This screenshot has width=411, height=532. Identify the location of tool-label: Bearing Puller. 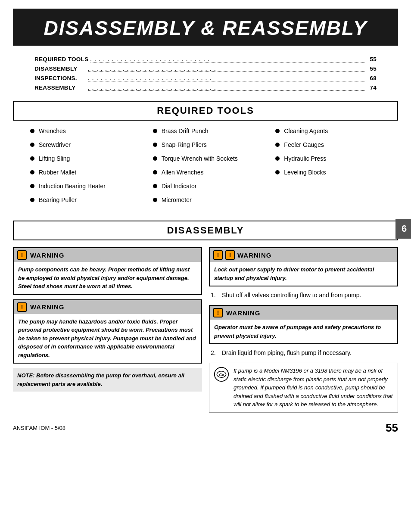
(58, 200).